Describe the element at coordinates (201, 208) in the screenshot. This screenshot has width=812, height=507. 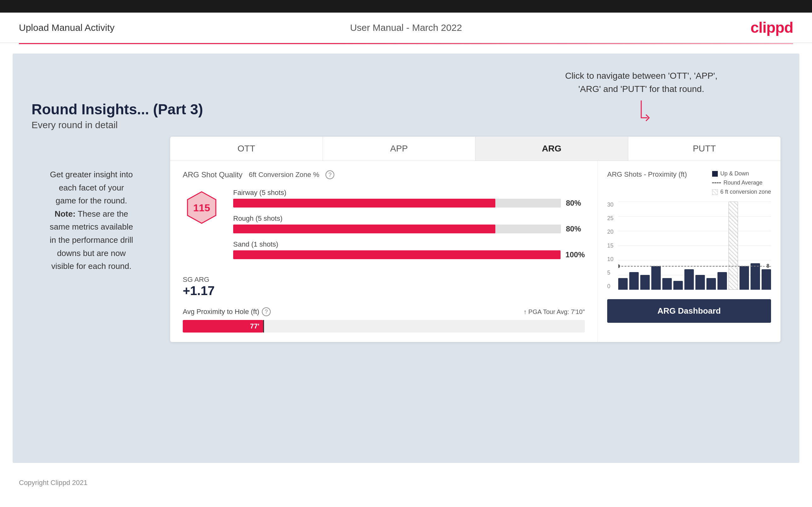
I see `svg-text: 115` at that location.